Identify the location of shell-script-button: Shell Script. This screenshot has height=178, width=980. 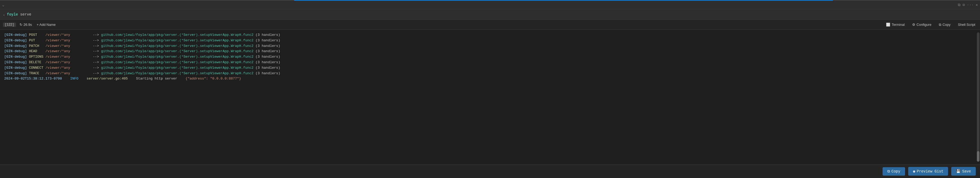
(967, 24).